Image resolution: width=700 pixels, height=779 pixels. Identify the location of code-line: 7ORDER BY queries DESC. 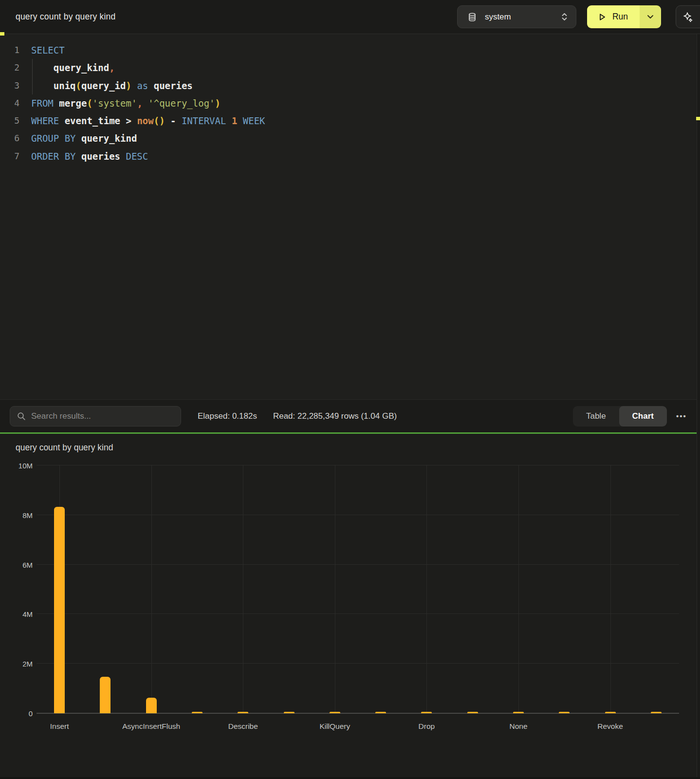
(350, 156).